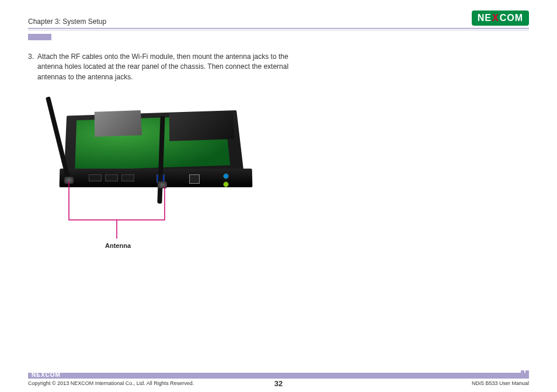 The height and width of the screenshot is (392, 557). What do you see at coordinates (278, 376) in the screenshot?
I see `footer-bar: NEXCOM` at bounding box center [278, 376].